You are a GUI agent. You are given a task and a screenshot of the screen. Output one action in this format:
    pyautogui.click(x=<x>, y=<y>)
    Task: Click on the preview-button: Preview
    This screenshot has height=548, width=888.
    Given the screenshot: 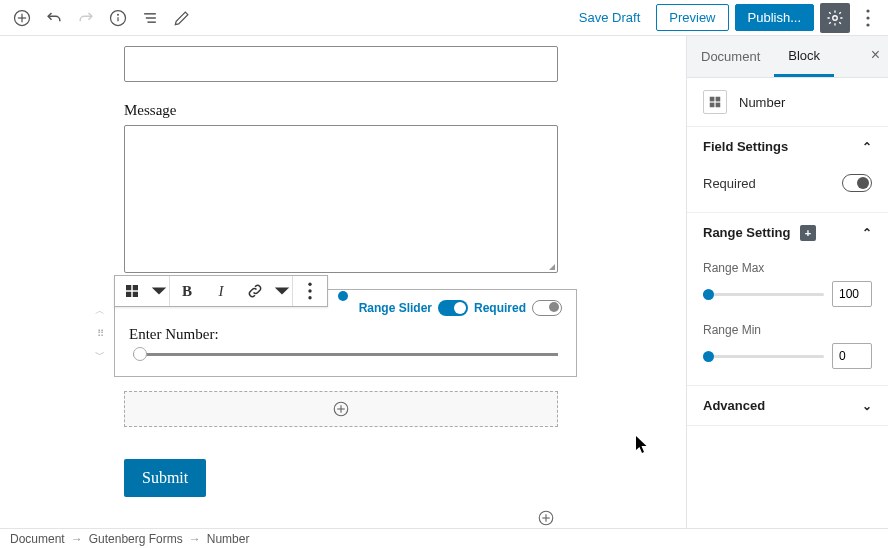 What is the action you would take?
    pyautogui.click(x=692, y=18)
    